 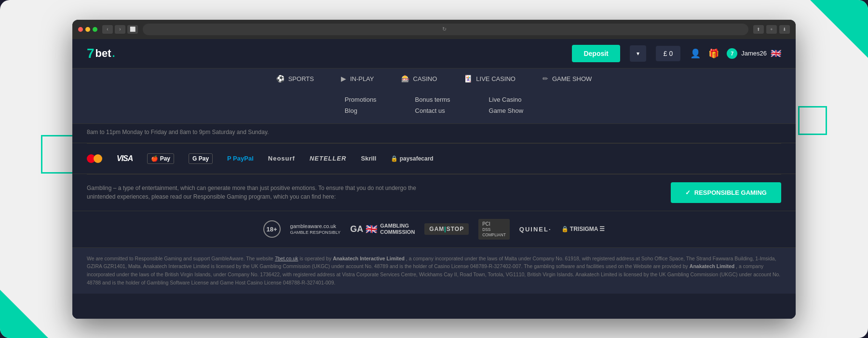 I want to click on browser-nav-buttons: ‹ › ⬜, so click(x=120, y=29).